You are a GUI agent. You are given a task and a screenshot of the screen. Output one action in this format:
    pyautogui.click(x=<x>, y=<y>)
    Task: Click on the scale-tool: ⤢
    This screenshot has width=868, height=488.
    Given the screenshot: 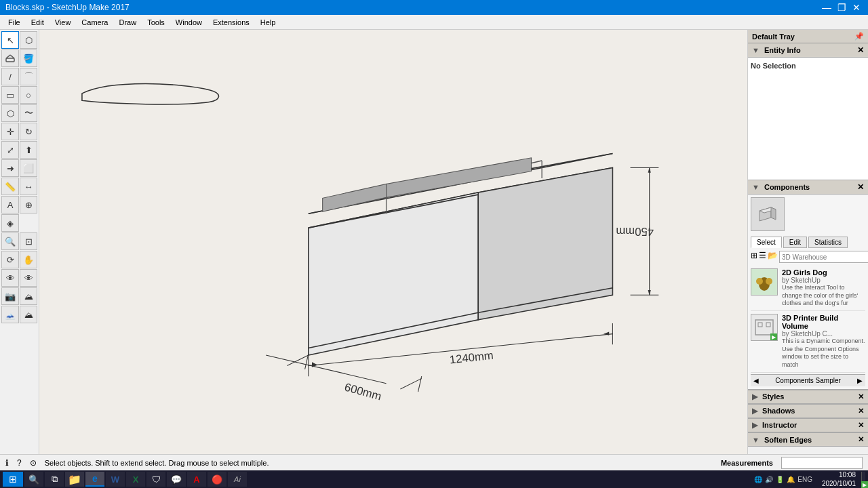 What is the action you would take?
    pyautogui.click(x=10, y=150)
    